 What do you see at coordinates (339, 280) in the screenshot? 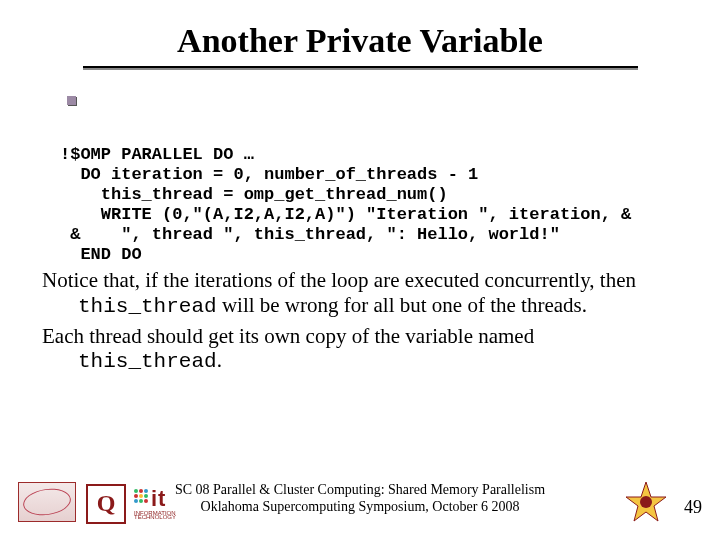
I see `para1-part-a: Notice that, if the iterations of the lo…` at bounding box center [339, 280].